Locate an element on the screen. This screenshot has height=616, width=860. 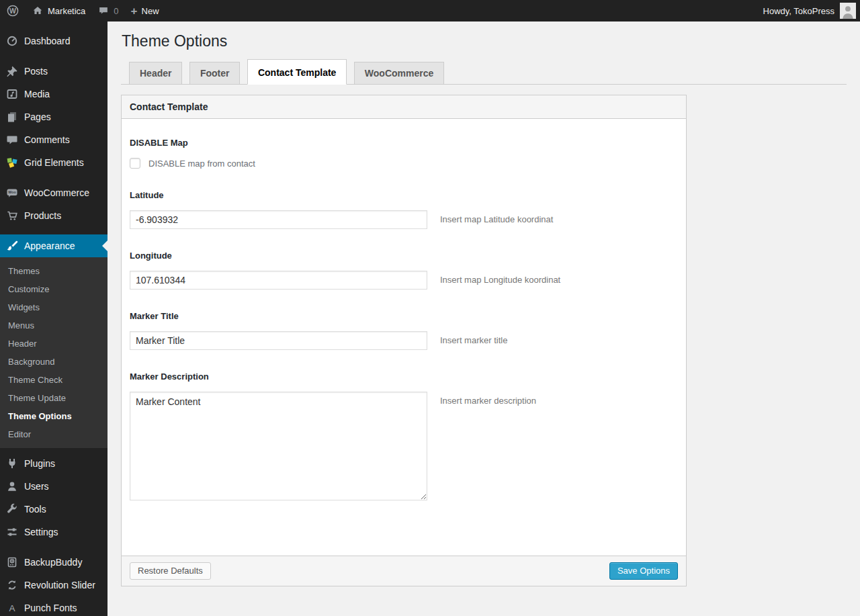
site-name-label: Marketica is located at coordinates (67, 11).